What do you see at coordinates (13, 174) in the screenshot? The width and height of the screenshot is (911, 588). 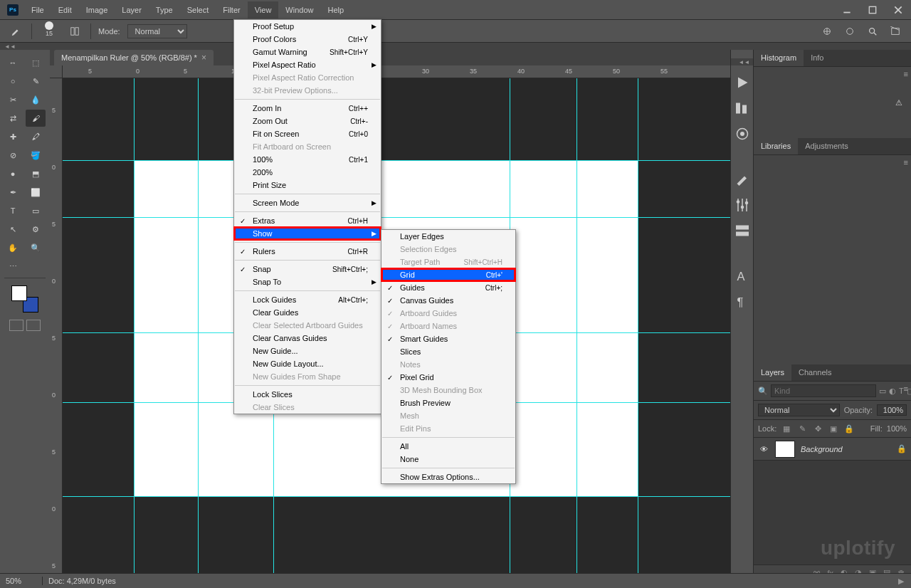 I see `tool-dodge: ●` at bounding box center [13, 174].